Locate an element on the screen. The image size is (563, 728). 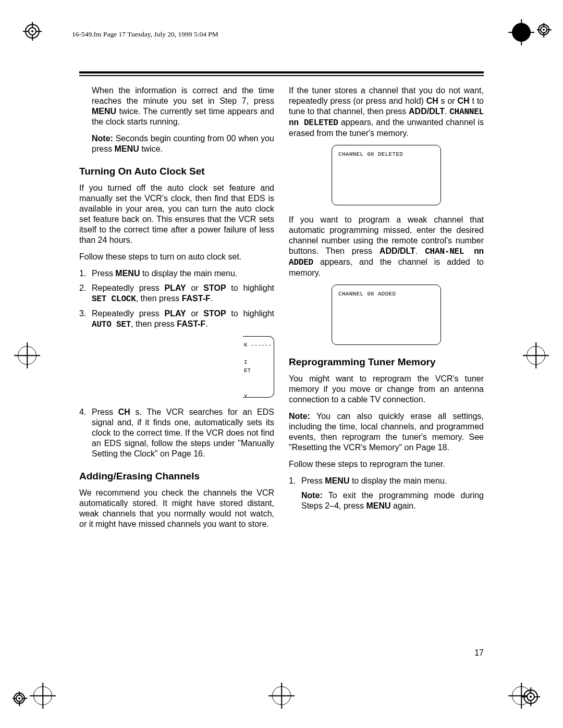
osd-screen-clip: K ------ I ET Y is located at coordinates (259, 367).